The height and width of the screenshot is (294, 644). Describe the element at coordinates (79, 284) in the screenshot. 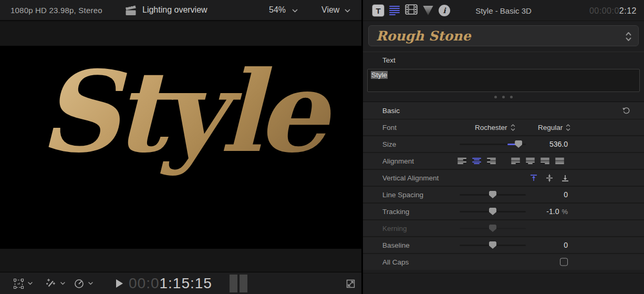

I see `speed-gauge-icon` at that location.